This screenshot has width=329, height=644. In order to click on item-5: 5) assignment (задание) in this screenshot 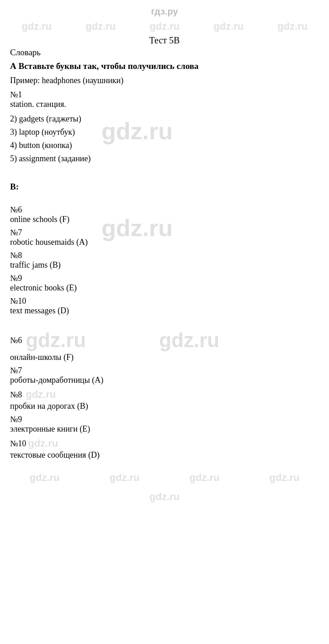, I will do `click(164, 159)`.